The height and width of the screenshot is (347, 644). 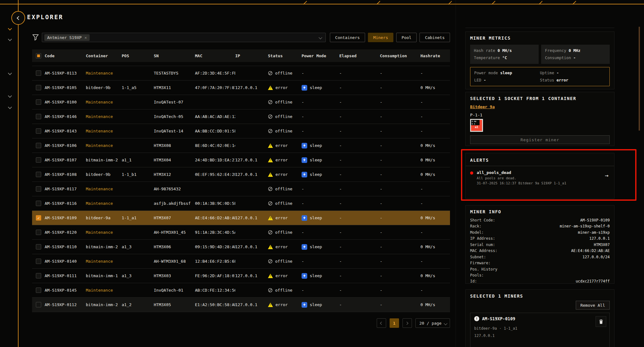 I want to click on select-all-checkbox, so click(x=38, y=56).